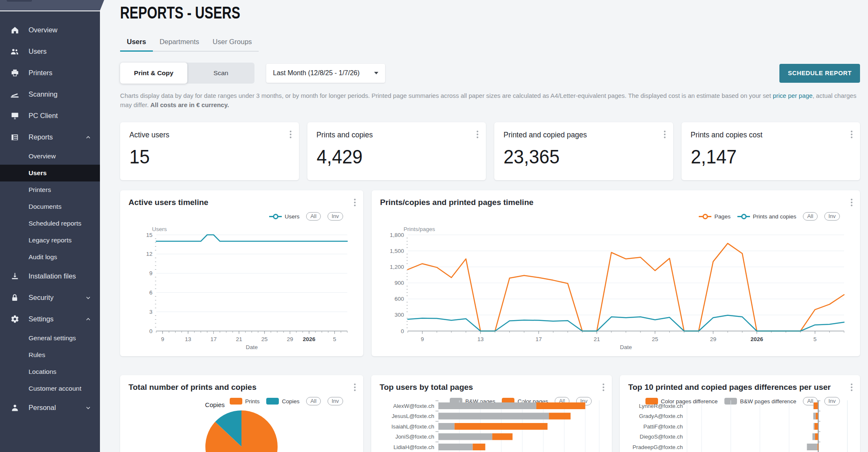 Image resolution: width=868 pixels, height=452 pixels. I want to click on print-copy-toggle-button: Print & Copy, so click(154, 73).